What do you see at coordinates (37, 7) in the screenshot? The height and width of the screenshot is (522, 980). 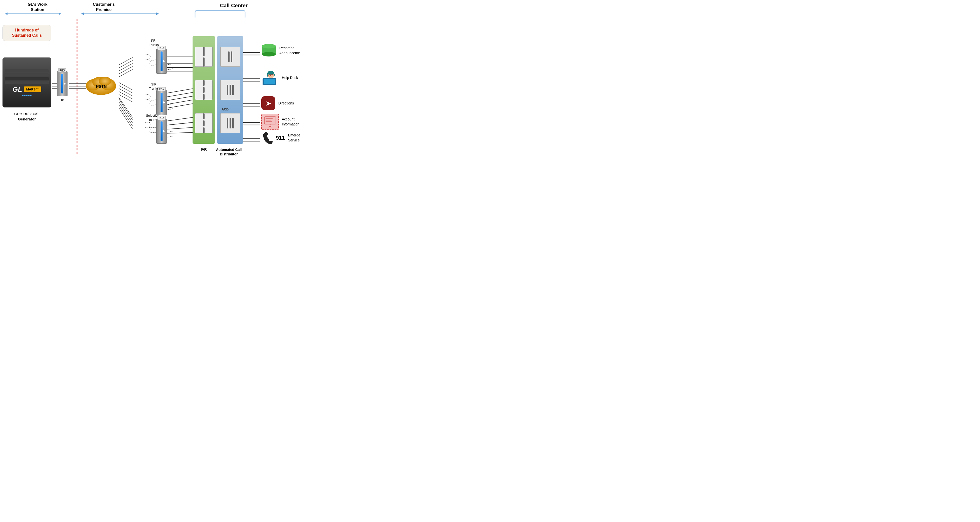 I see `ws-header: GL's WorkStation` at bounding box center [37, 7].